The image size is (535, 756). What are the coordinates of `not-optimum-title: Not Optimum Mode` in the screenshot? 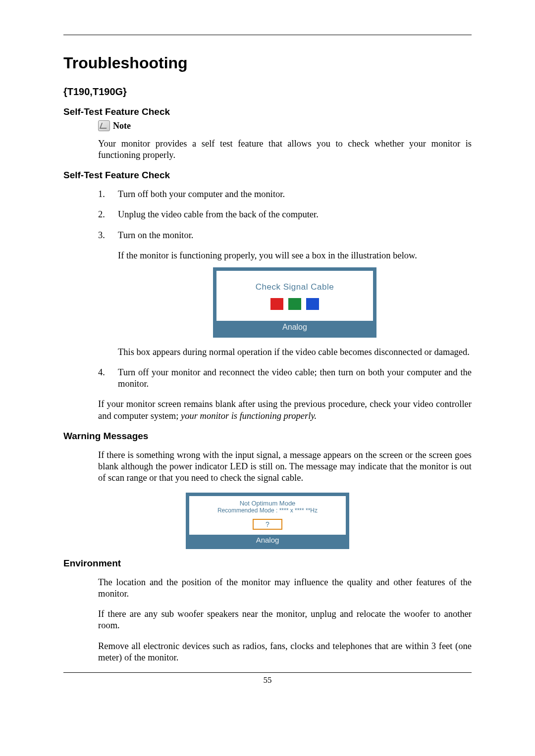 It's located at (268, 502).